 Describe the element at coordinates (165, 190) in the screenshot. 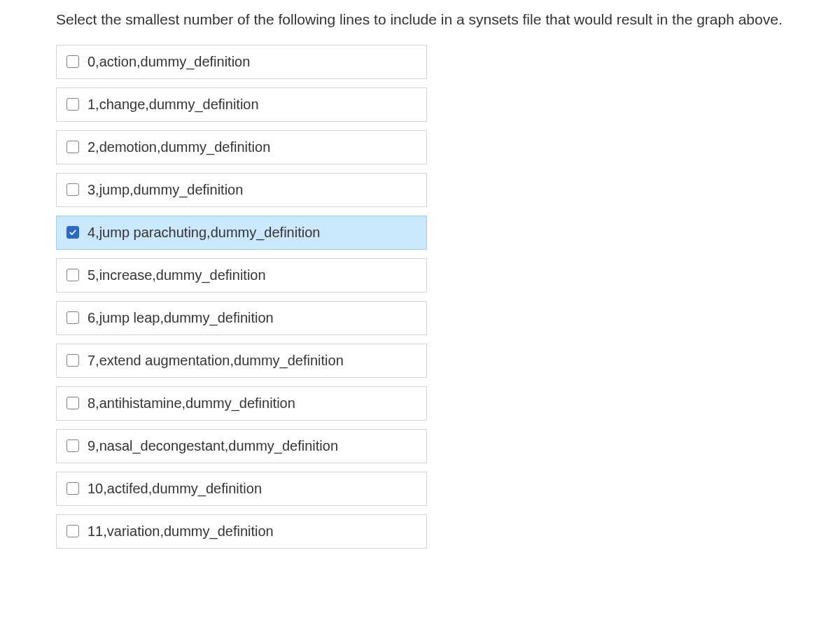

I see `option-label-3: 3,jump,dummy_definition` at that location.